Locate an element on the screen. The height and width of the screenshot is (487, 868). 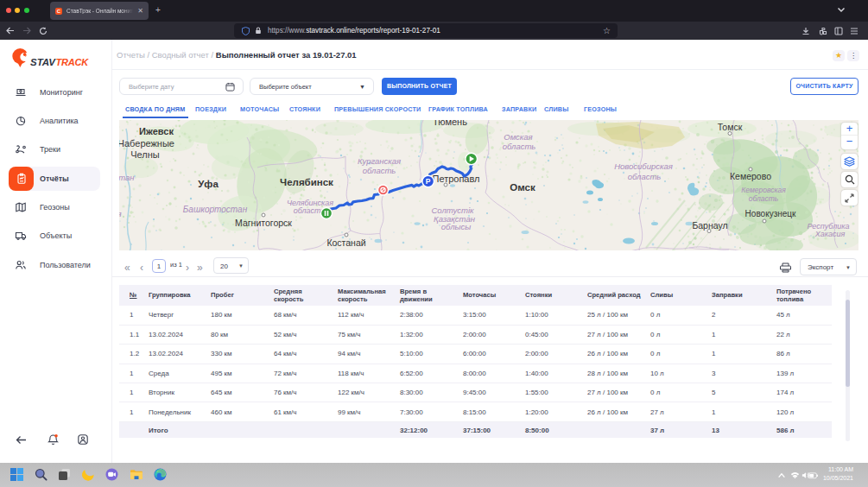
svg-text: Томск is located at coordinates (731, 127).